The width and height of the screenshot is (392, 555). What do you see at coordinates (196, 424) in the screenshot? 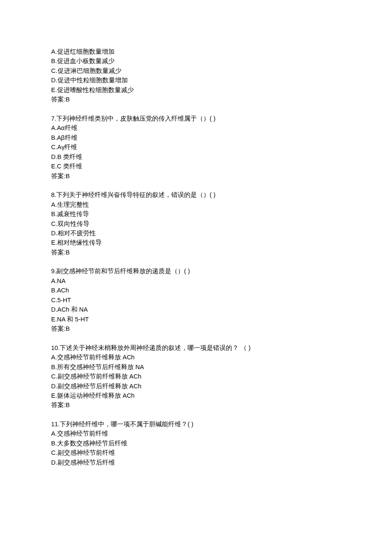
I see `question-stem: 11.下列神经纤维中，哪一项不属于胆碱能纤维？( )` at bounding box center [196, 424].